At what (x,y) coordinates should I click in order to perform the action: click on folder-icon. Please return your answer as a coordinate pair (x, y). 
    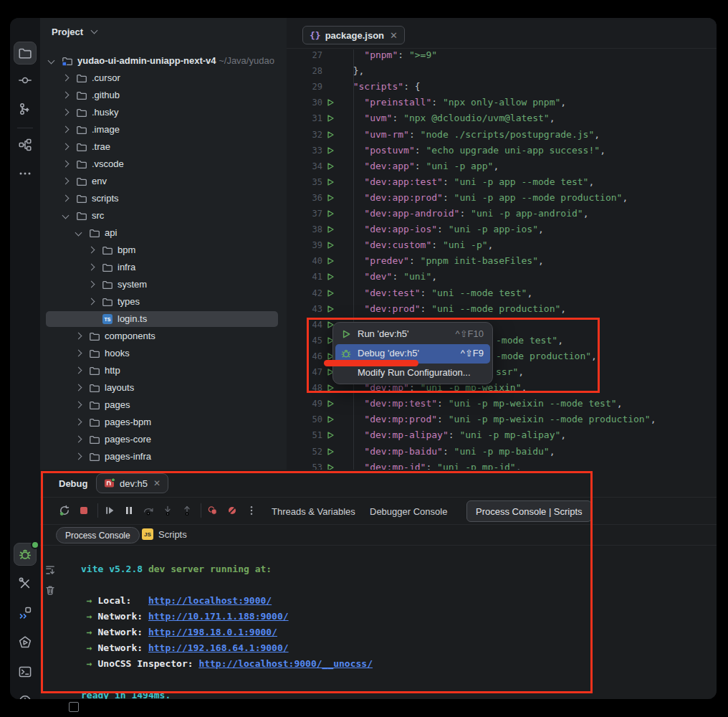
    Looking at the image, I should click on (25, 53).